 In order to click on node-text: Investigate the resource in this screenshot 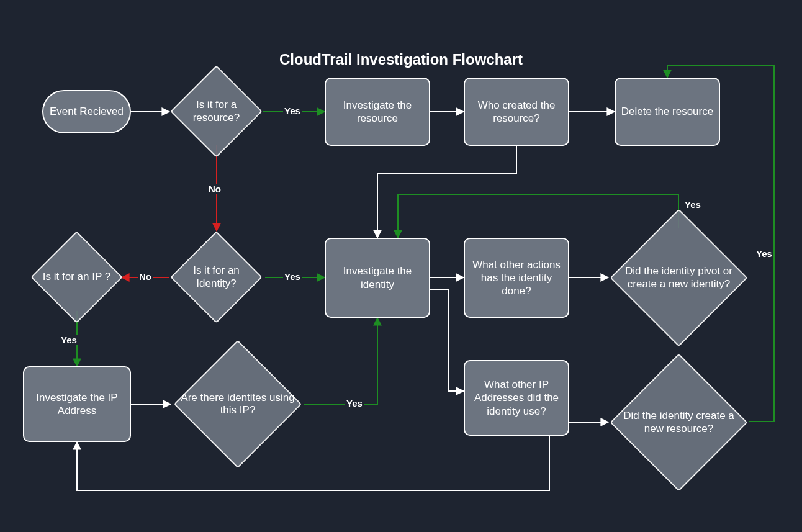, I will do `click(377, 112)`.